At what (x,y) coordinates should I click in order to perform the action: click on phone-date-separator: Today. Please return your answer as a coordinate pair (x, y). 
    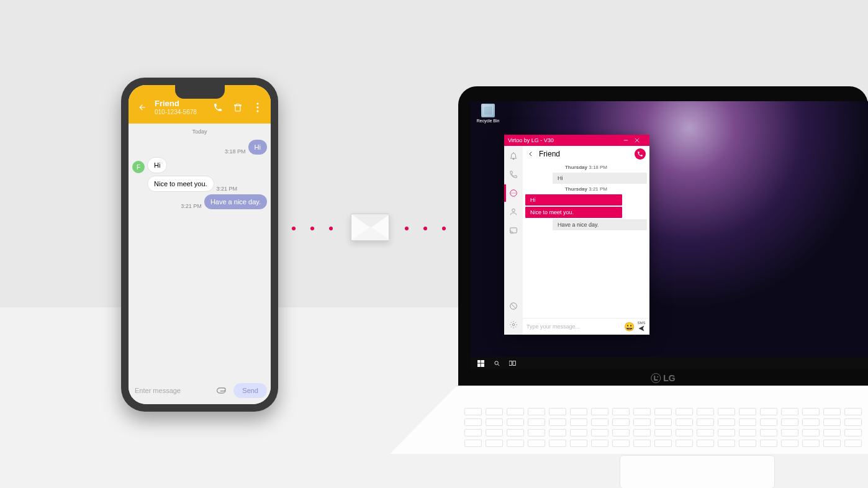
    Looking at the image, I should click on (200, 132).